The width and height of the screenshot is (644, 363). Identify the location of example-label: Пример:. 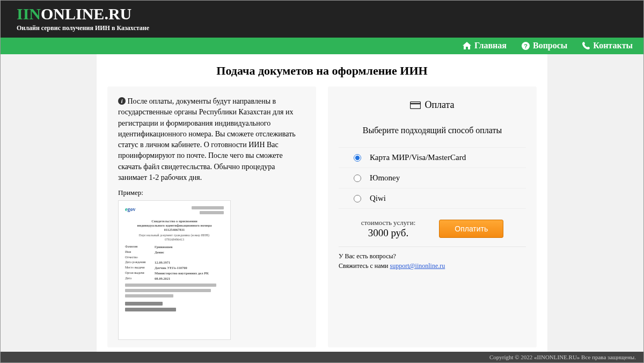
(211, 193).